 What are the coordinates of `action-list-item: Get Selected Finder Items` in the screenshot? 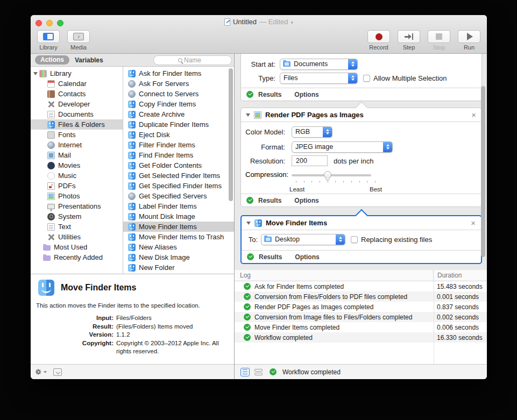 It's located at (179, 175).